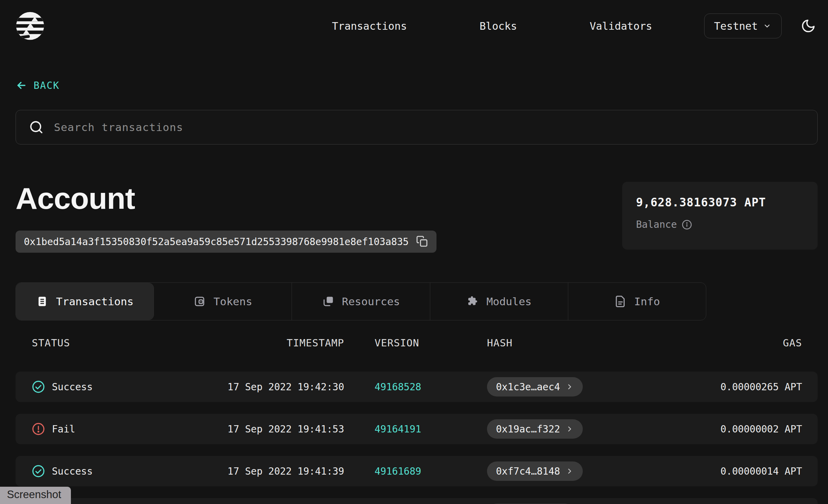 Image resolution: width=828 pixels, height=504 pixels. What do you see at coordinates (85, 301) in the screenshot?
I see `tab-transactions: Transactions` at bounding box center [85, 301].